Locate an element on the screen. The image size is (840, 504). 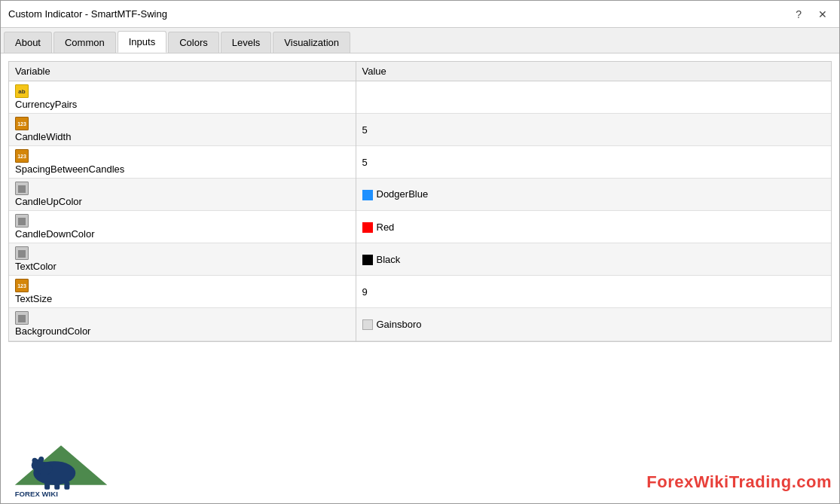
color-value: Gainsboro is located at coordinates (399, 324).